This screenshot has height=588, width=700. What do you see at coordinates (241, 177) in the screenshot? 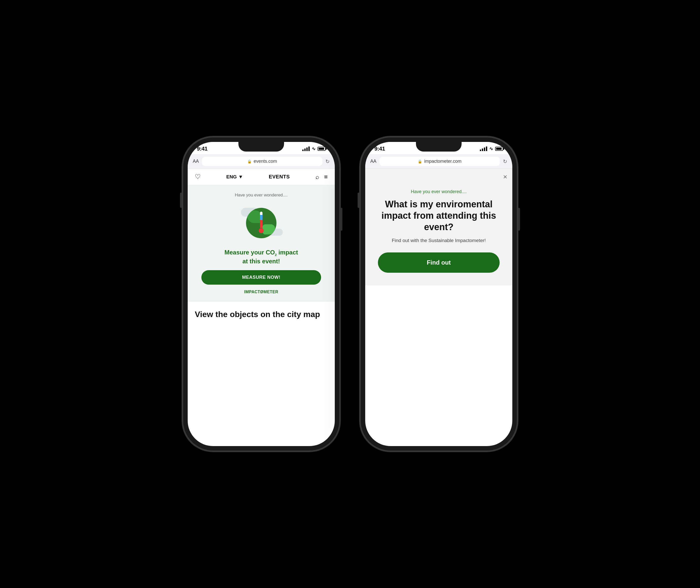
I see `lang-arrow: ▼` at bounding box center [241, 177].